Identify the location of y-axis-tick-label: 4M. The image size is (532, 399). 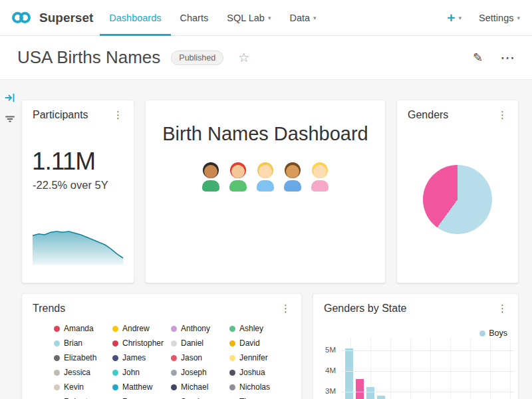
(329, 370).